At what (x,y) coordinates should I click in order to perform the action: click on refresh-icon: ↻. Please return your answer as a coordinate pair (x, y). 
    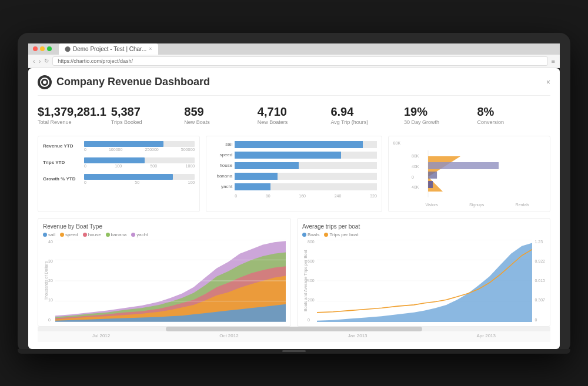
    Looking at the image, I should click on (46, 61).